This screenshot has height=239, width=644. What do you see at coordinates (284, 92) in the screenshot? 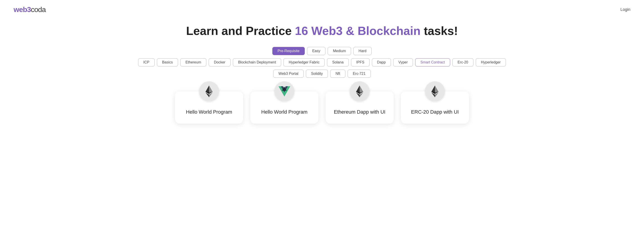
I see `card-icon-vue` at bounding box center [284, 92].